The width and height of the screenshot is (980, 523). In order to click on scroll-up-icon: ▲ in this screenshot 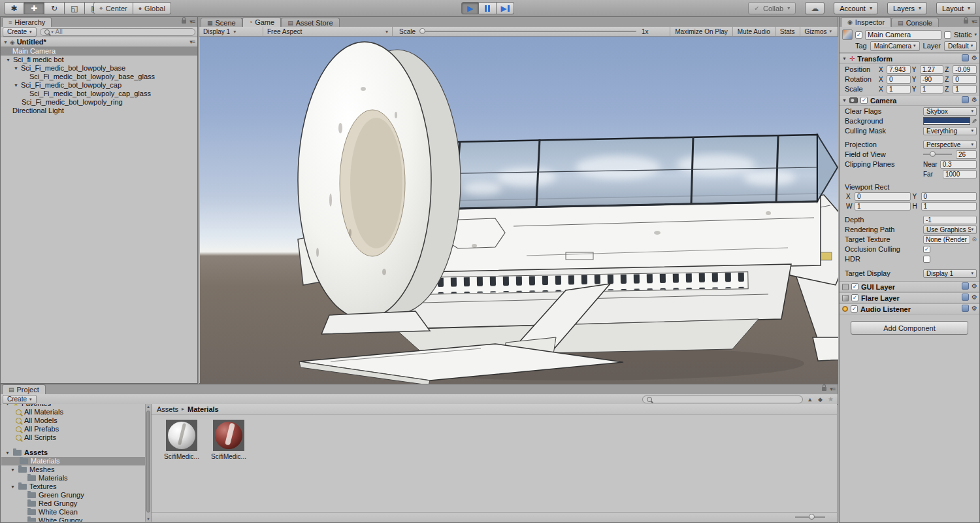, I will do `click(148, 407)`.